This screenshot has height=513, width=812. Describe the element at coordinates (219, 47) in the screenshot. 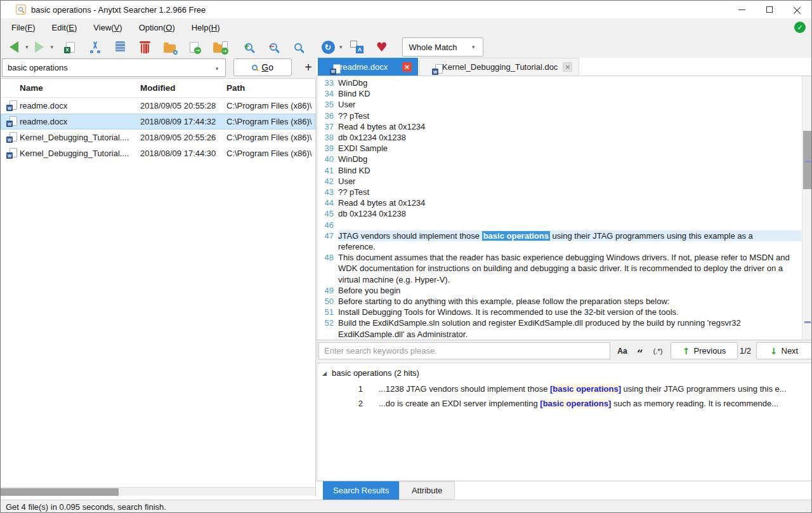

I see `move-to-folder-button: →` at that location.